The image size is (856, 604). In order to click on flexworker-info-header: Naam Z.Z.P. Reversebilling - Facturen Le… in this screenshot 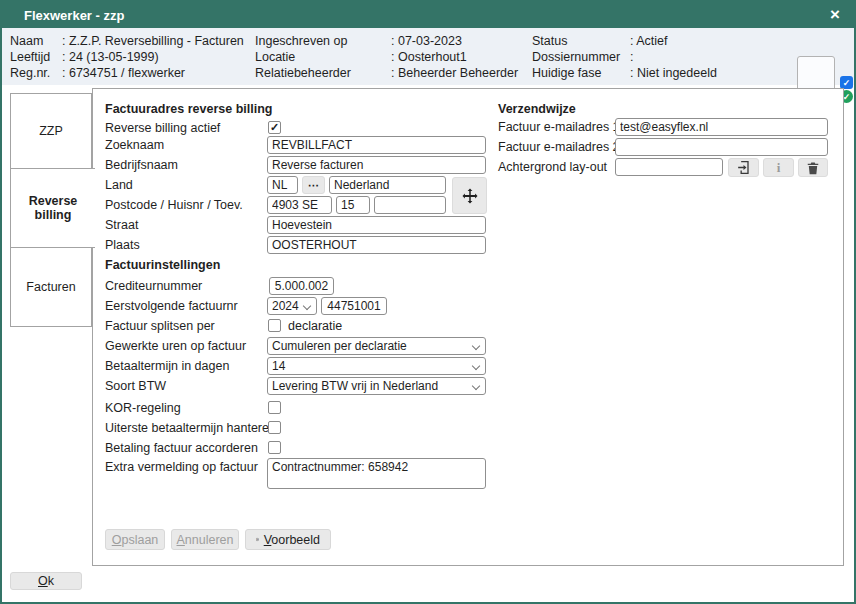, I will do `click(428, 56)`.